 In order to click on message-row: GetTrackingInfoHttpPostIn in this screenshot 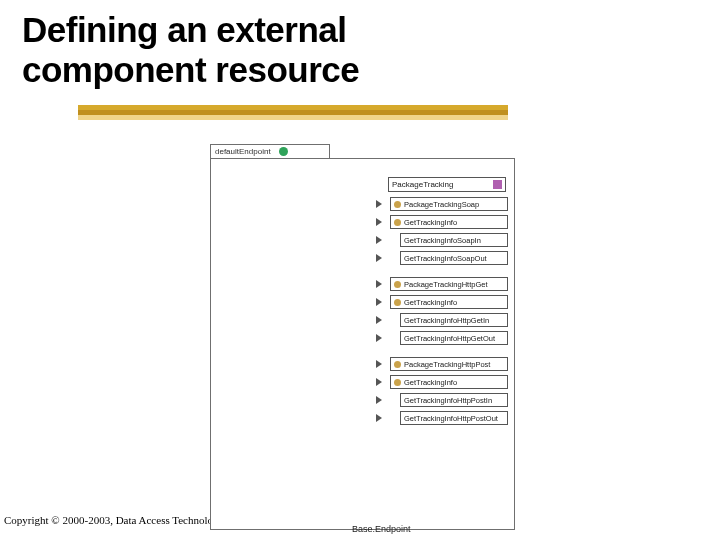, I will do `click(447, 402)`.